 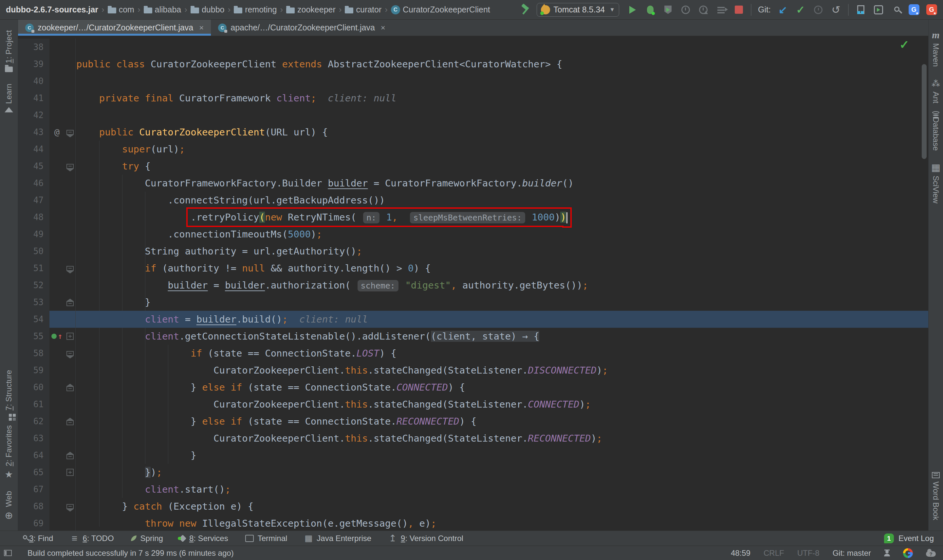 I want to click on line-number: 47, so click(x=34, y=200).